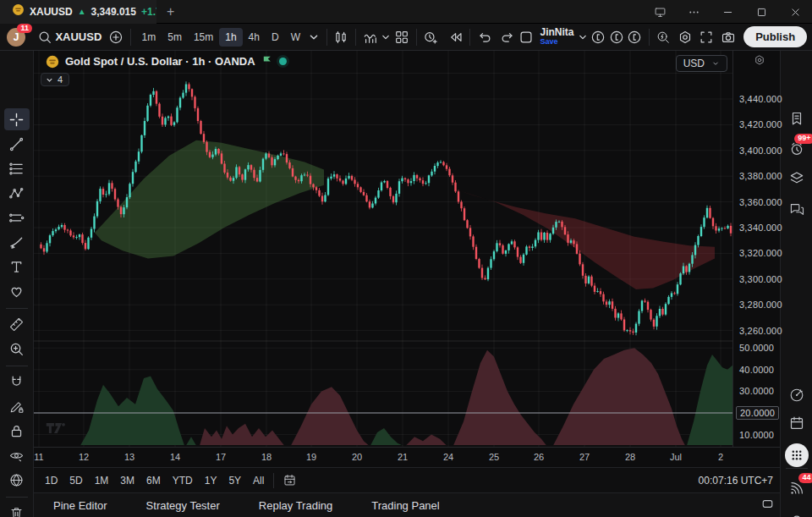 The image size is (812, 517). What do you see at coordinates (431, 37) in the screenshot?
I see `create-alert-icon` at bounding box center [431, 37].